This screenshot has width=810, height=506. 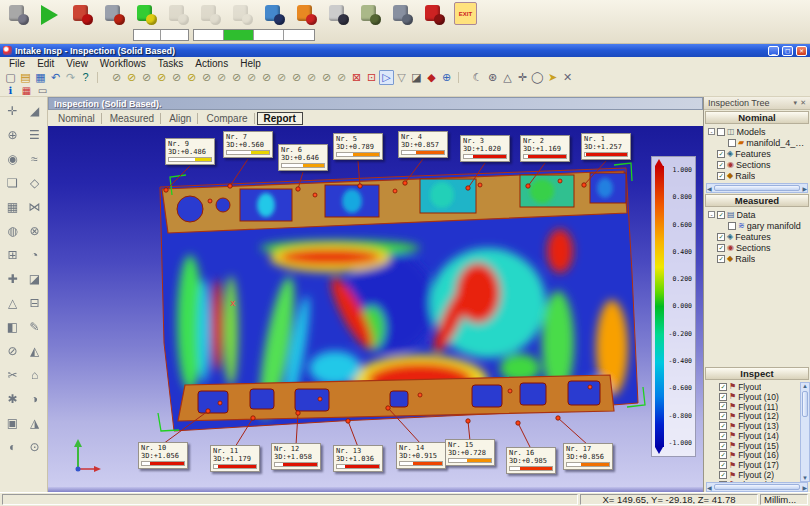 What do you see at coordinates (10, 78) in the screenshot?
I see `new-file-icon: ▢` at bounding box center [10, 78].